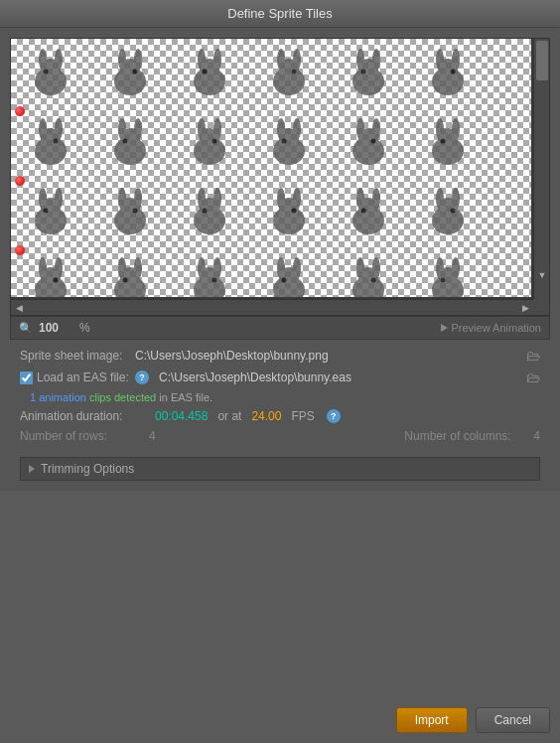 This screenshot has height=743, width=560. What do you see at coordinates (123, 397) in the screenshot?
I see `detected-clips: clips detected` at bounding box center [123, 397].